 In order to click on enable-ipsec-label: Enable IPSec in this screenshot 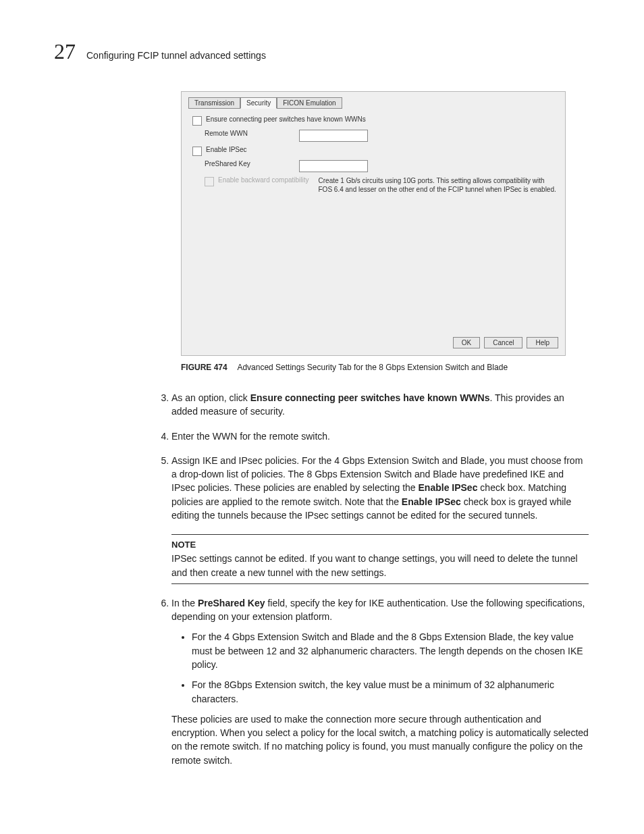, I will do `click(227, 150)`.